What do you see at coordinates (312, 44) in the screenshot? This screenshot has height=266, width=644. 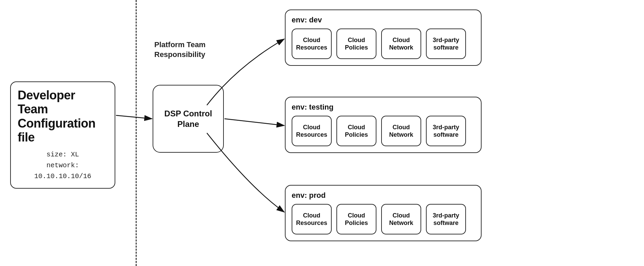 I see `env-dev-cloud-resources: CloudResources` at bounding box center [312, 44].